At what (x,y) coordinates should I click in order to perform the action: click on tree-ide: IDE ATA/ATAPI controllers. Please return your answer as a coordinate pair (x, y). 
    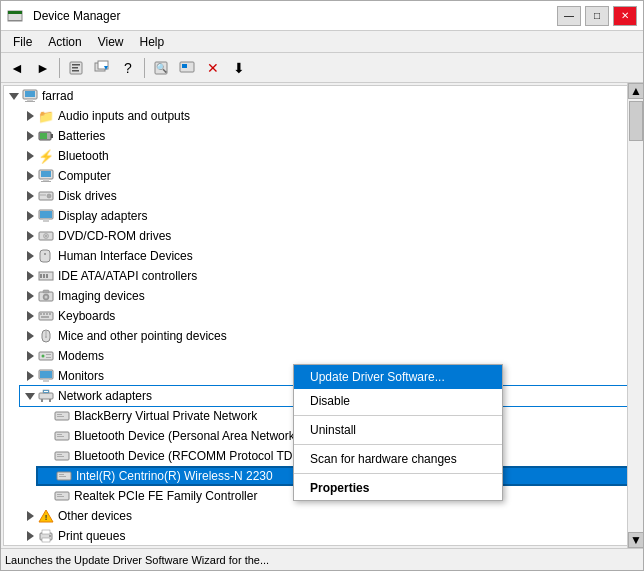
    Looking at the image, I should click on (330, 276).